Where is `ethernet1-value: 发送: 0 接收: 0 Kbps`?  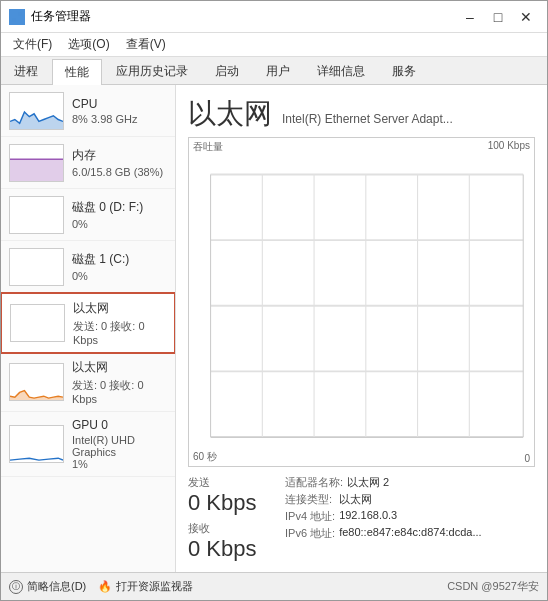 ethernet1-value: 发送: 0 接收: 0 Kbps is located at coordinates (120, 332).